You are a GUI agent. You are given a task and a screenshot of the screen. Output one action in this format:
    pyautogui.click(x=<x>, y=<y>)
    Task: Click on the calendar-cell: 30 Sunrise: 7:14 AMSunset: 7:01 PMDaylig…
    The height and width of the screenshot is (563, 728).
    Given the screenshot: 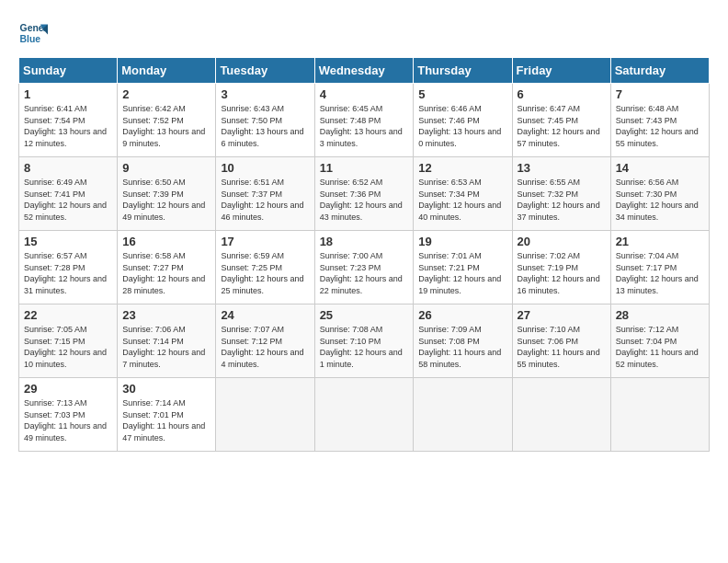 What is the action you would take?
    pyautogui.click(x=167, y=415)
    